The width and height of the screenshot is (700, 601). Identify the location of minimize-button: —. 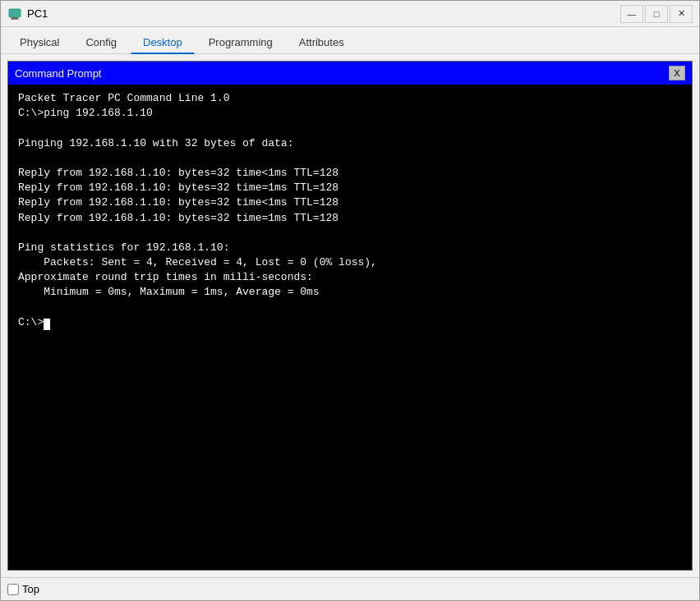
(632, 14).